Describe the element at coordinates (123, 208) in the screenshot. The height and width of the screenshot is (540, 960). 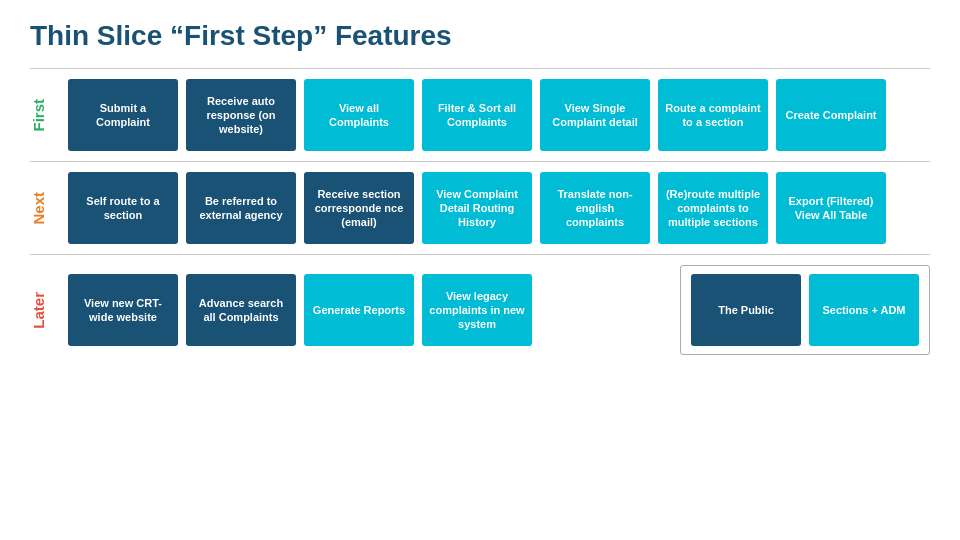
I see `card-next-0: Self route to a section` at that location.